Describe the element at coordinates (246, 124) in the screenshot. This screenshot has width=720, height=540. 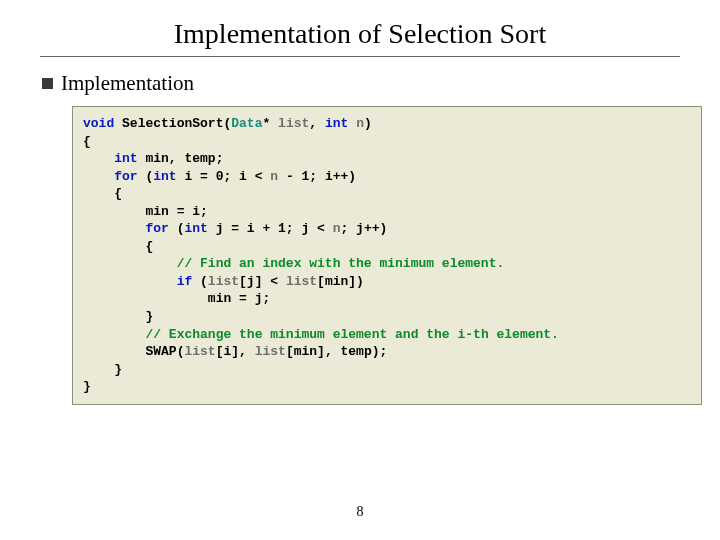
I see `code-type: Data` at that location.